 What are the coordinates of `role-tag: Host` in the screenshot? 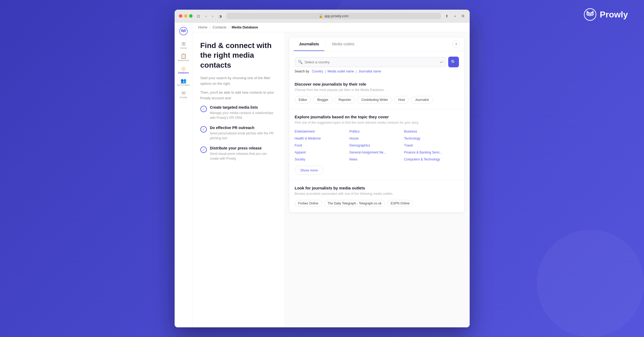 It's located at (402, 100).